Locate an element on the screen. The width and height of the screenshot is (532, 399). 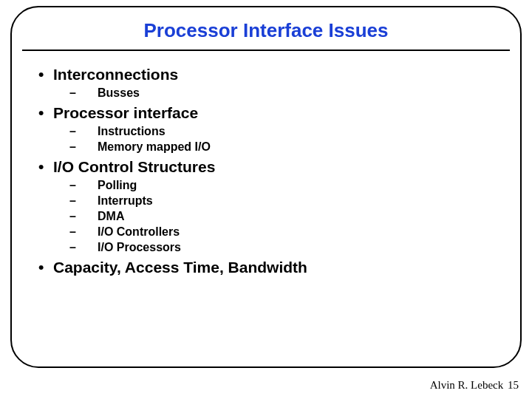
bullet-capacity-access-bandwidth: Capacity, Access Time, Bandwidth is located at coordinates (266, 267).